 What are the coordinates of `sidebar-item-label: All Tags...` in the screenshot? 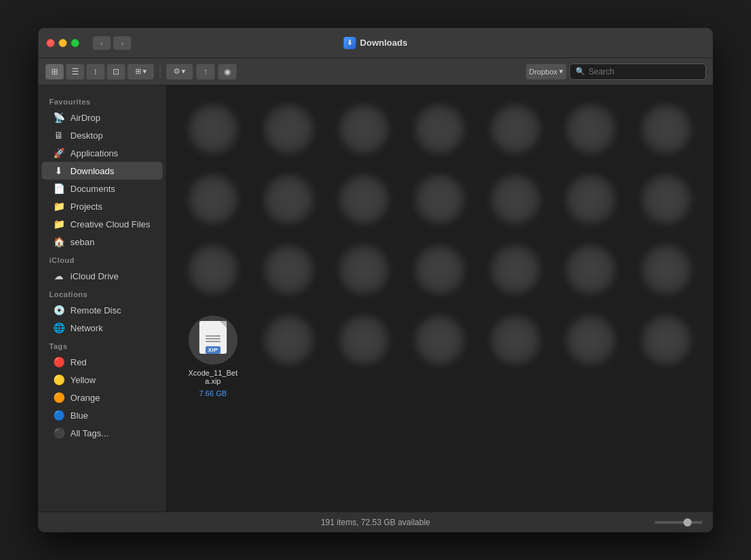 It's located at (89, 433).